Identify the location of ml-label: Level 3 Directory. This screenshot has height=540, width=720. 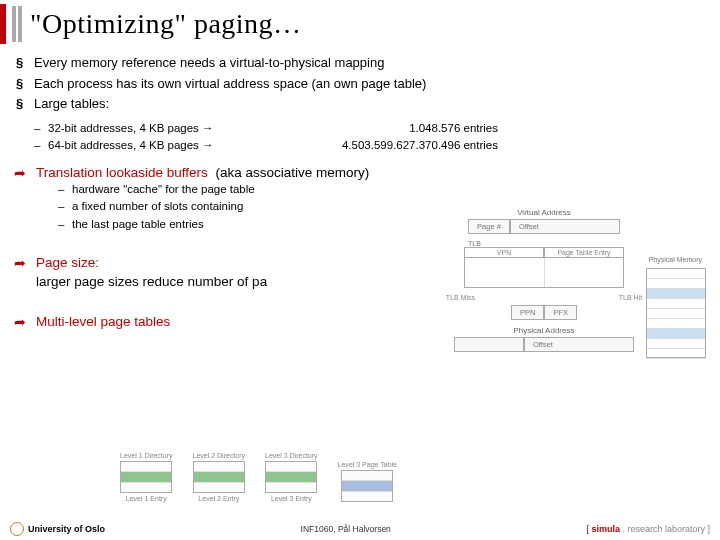
(292, 456).